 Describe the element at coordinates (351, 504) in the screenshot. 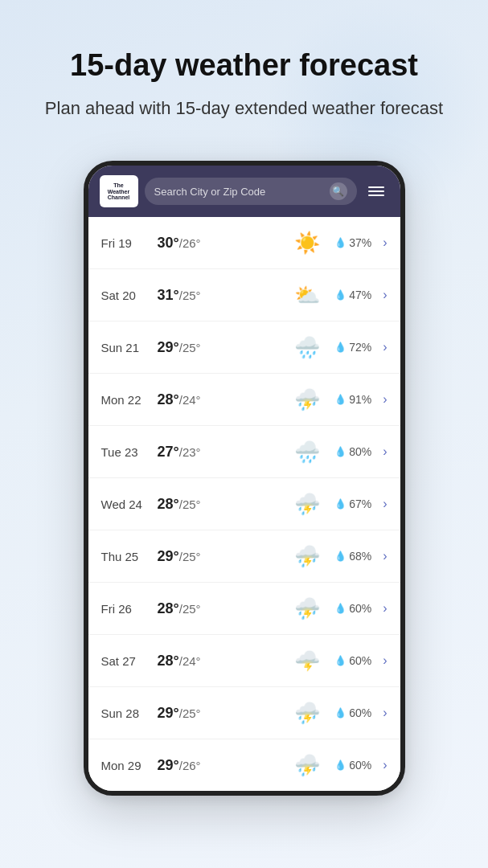

I see `precipitation: 💧67%` at that location.